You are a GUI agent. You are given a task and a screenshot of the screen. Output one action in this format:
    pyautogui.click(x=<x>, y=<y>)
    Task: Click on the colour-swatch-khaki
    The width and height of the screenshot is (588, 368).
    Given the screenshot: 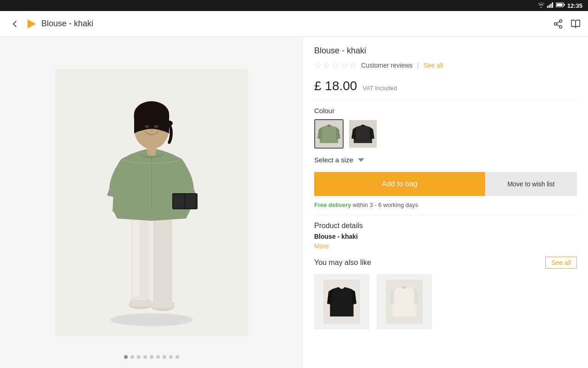 What is the action you would take?
    pyautogui.click(x=329, y=134)
    